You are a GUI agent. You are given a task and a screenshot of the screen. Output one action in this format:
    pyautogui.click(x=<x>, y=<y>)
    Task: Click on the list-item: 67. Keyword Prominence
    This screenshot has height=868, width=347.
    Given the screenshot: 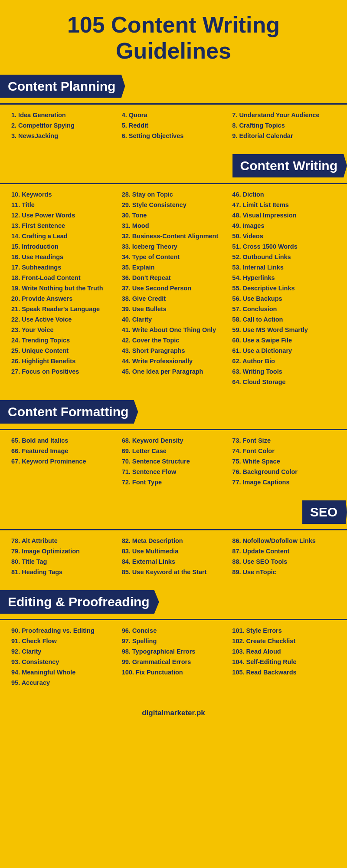 What is the action you would take?
    pyautogui.click(x=63, y=462)
    